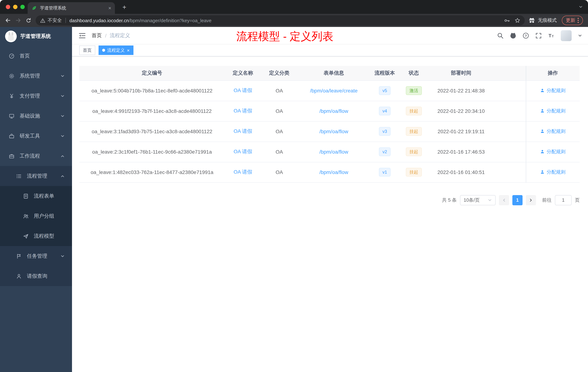 The image size is (588, 372). Describe the element at coordinates (526, 36) in the screenshot. I see `help-icon: ?` at that location.